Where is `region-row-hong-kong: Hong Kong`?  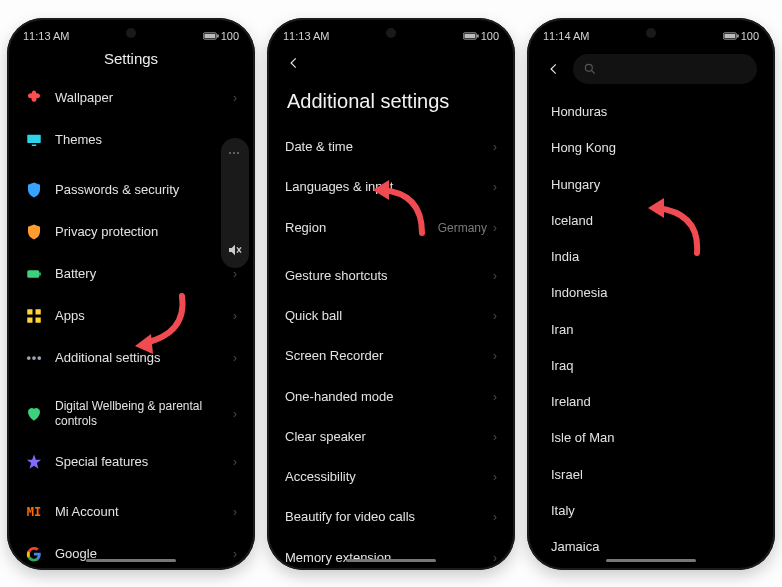 region-row-hong-kong: Hong Kong is located at coordinates (651, 148).